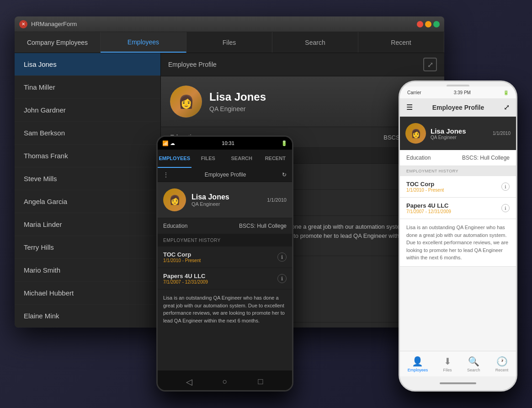  I want to click on android-job-title: QA Engineer, so click(210, 204).